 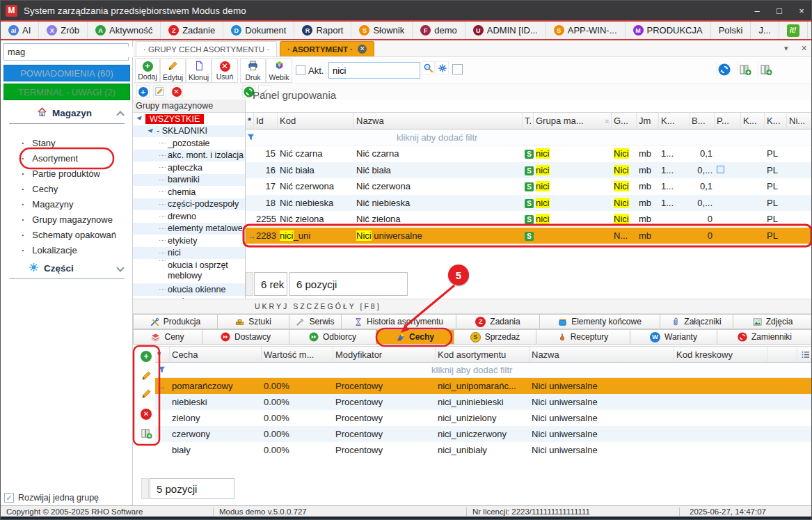 I want to click on tab-dostawcy: Dostawcy, so click(x=246, y=337).